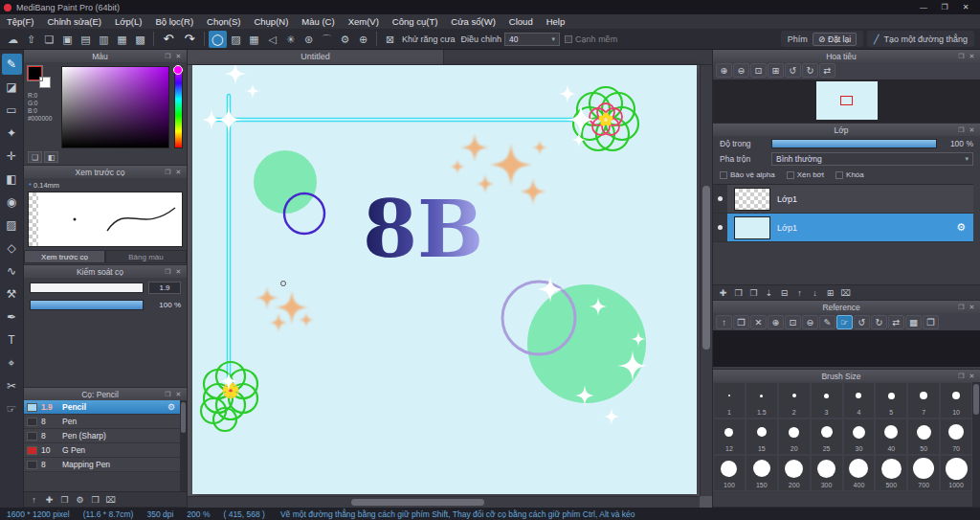 The width and height of the screenshot is (980, 520). What do you see at coordinates (945, 8) in the screenshot?
I see `maximize-button: ❐` at bounding box center [945, 8].